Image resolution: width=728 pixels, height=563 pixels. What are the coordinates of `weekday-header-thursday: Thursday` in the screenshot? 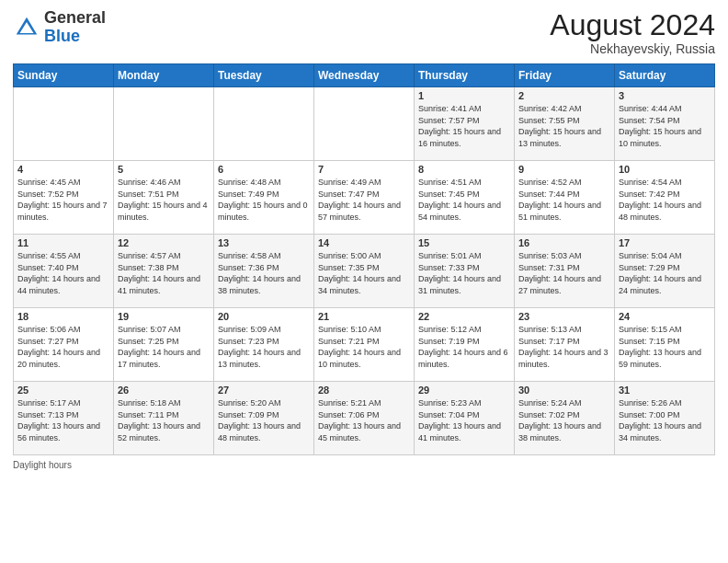 It's located at (465, 75).